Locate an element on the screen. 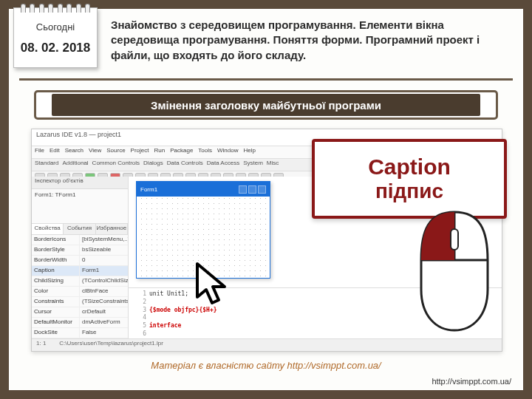  tab-events: События is located at coordinates (80, 229).